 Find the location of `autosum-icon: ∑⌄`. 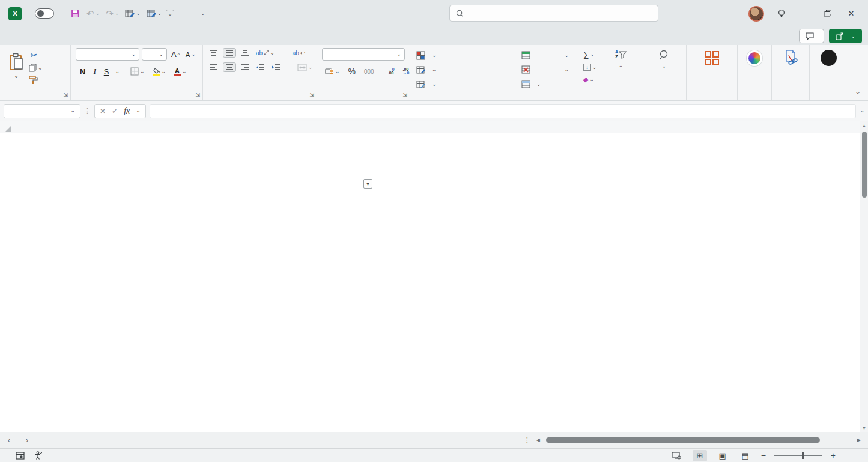

autosum-icon: ∑⌄ is located at coordinates (590, 54).